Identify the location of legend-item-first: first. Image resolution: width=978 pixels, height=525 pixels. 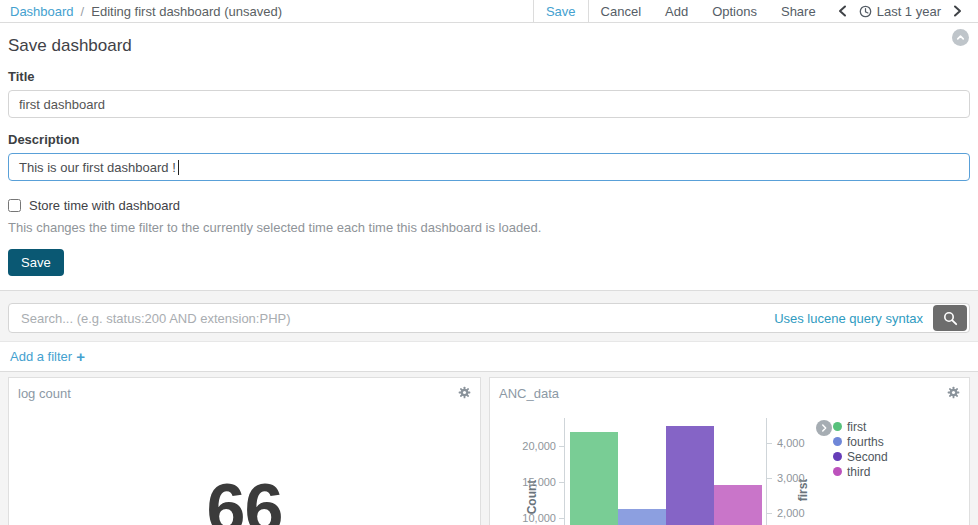
(860, 426).